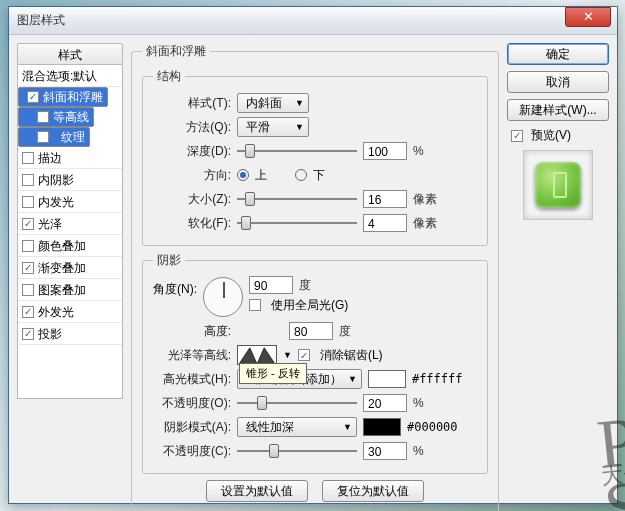  I want to click on depth-unit: %, so click(418, 151).